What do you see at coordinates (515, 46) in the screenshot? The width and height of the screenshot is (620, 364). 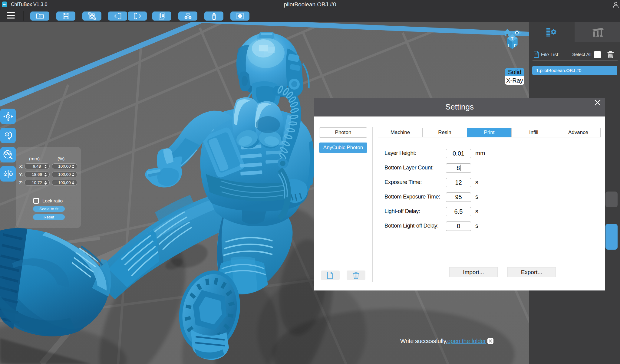 I see `svg-text: F` at bounding box center [515, 46].